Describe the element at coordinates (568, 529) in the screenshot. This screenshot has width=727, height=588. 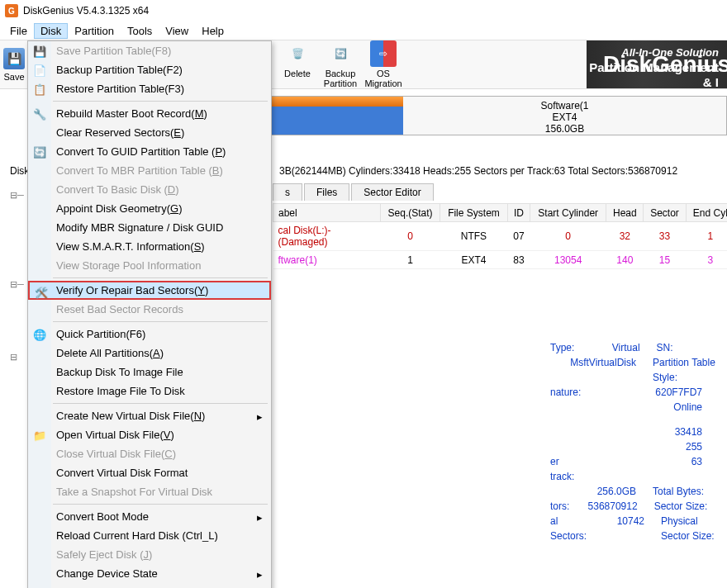
I see `detail-al-sectors-label: al Sectors:` at that location.